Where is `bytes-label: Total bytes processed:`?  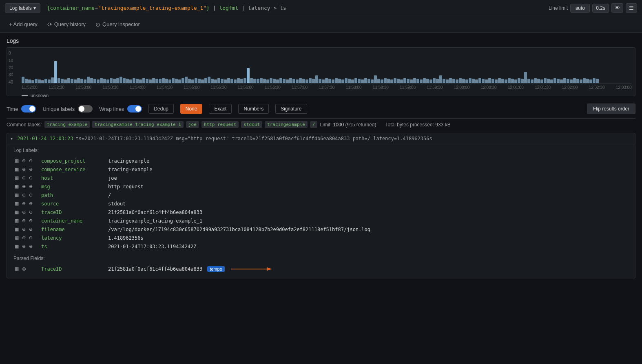 bytes-label: Total bytes processed: is located at coordinates (410, 125).